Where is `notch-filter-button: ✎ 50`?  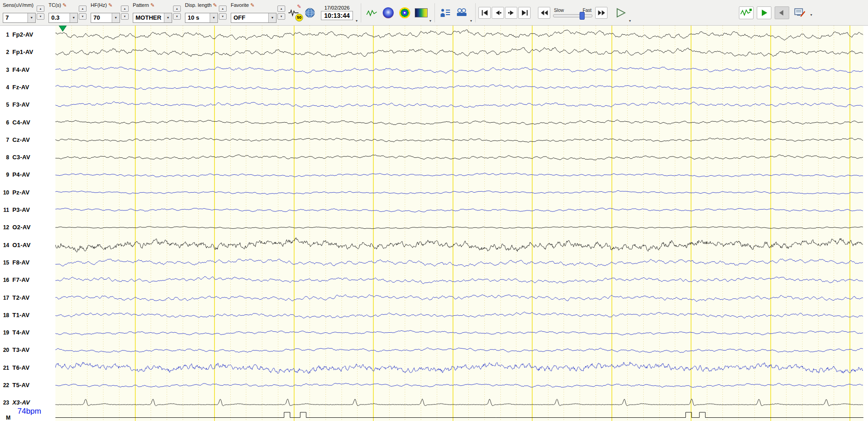
notch-filter-button: ✎ 50 is located at coordinates (293, 13).